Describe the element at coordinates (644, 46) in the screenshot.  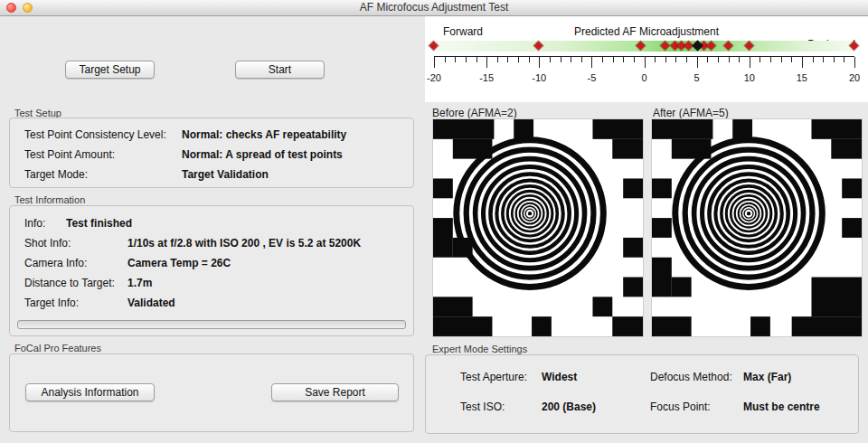
I see `afma-band` at that location.